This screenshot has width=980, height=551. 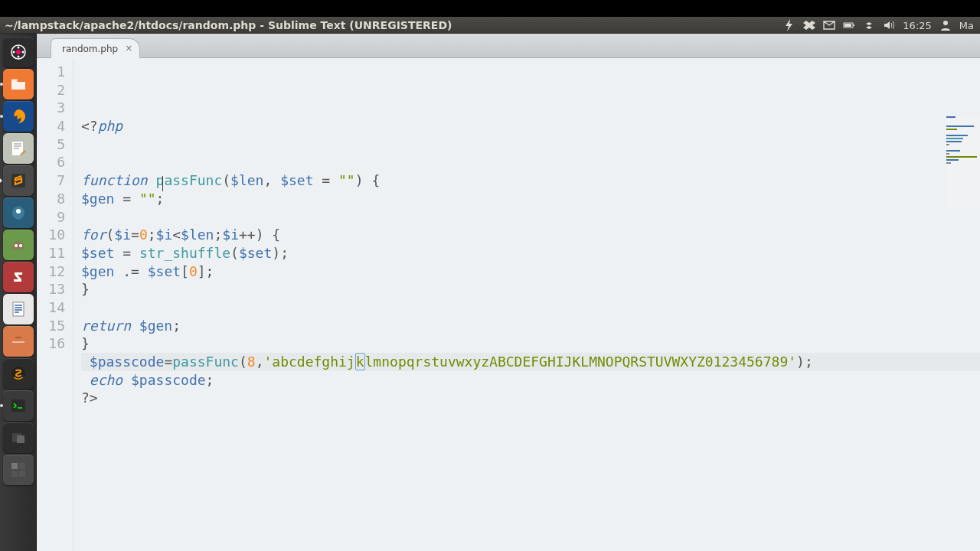 I want to click on volume-icon, so click(x=889, y=25).